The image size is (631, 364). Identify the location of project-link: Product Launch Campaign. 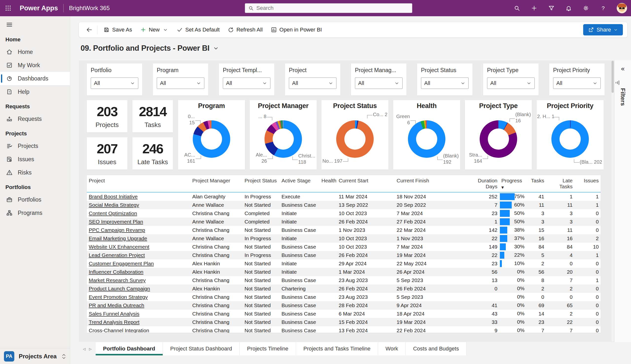
(120, 288).